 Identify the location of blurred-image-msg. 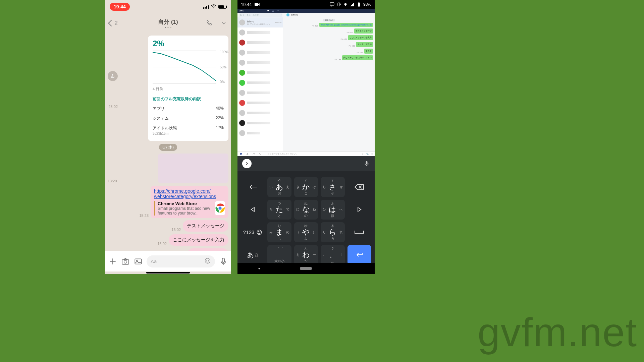
(193, 168).